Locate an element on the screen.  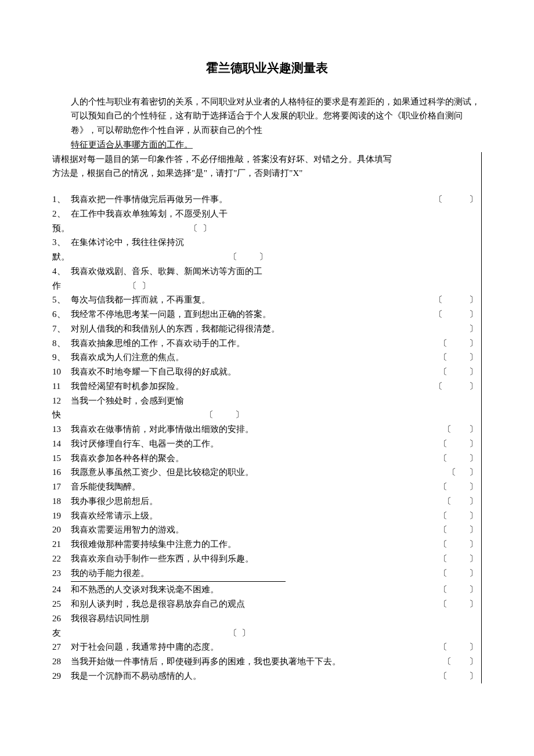
question-number: 5、 is located at coordinates (62, 300).